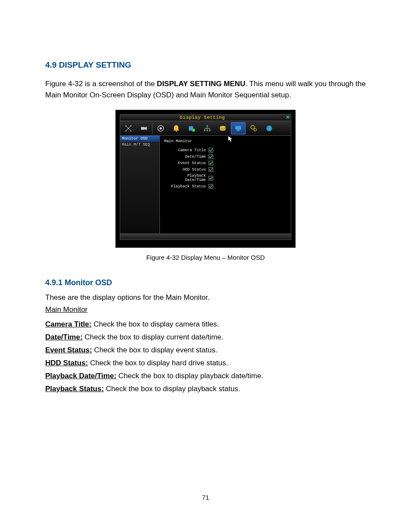 This screenshot has width=411, height=532. I want to click on field-desc: Check the box to display camera titles., so click(155, 324).